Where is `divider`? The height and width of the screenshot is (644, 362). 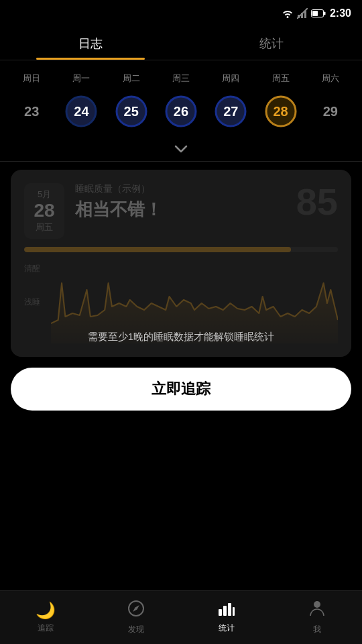 divider is located at coordinates (181, 161).